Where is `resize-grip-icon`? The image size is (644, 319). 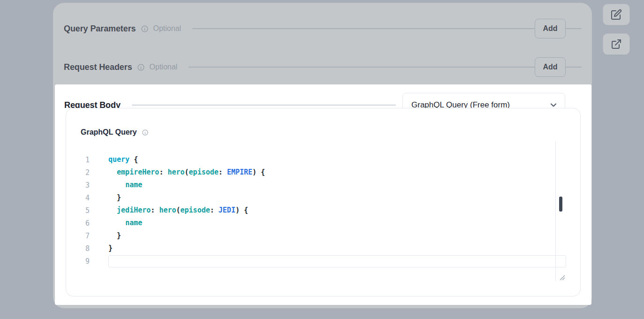
resize-grip-icon is located at coordinates (562, 278).